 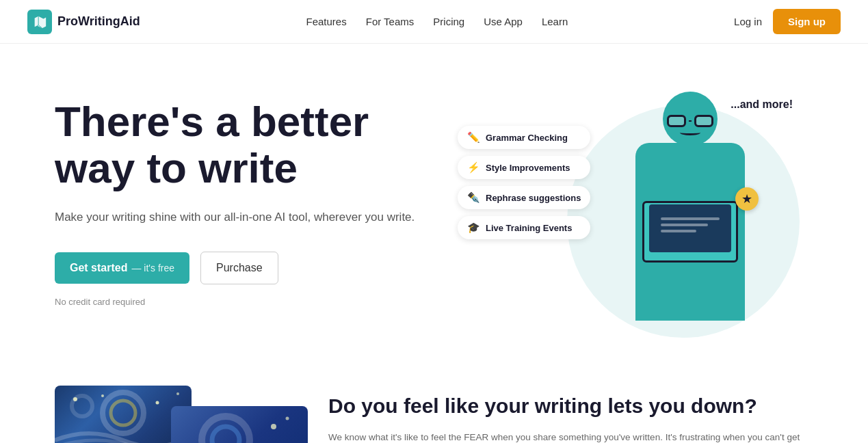 What do you see at coordinates (122, 268) in the screenshot?
I see `get-started-button: Get started — it's free` at bounding box center [122, 268].